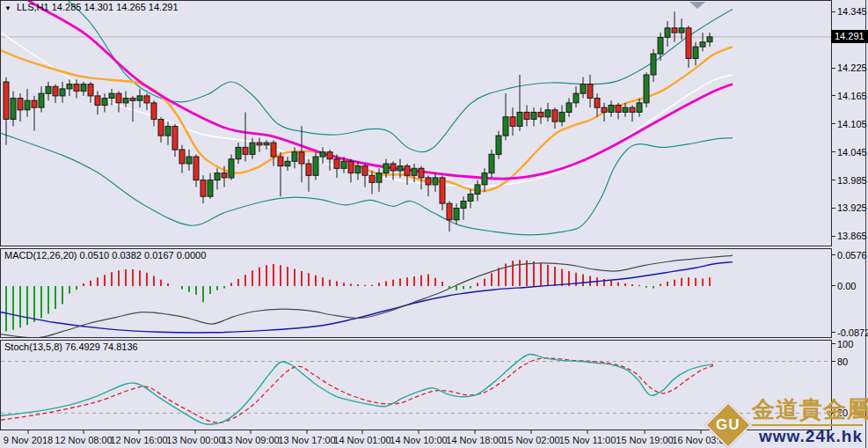  Describe the element at coordinates (475, 440) in the screenshot. I see `time-tick-label: 14 Nov 18:00` at that location.